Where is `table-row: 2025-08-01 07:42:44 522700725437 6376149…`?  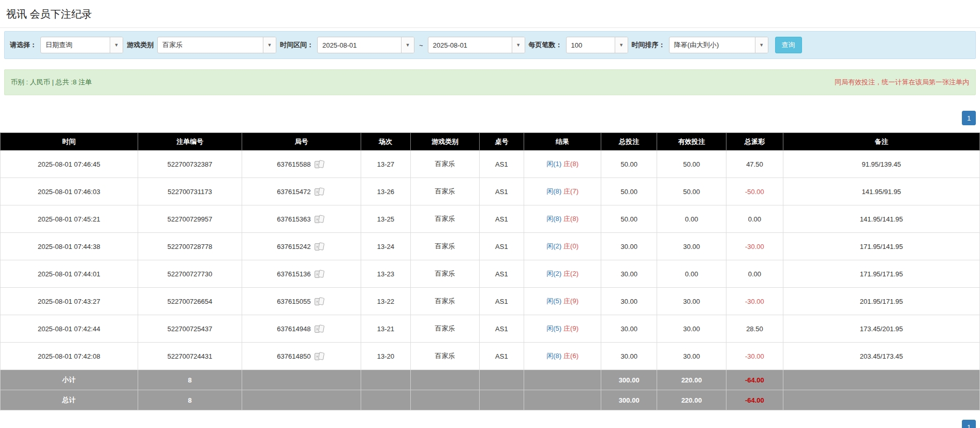
table-row: 2025-08-01 07:42:44 522700725437 6376149… is located at coordinates (491, 329).